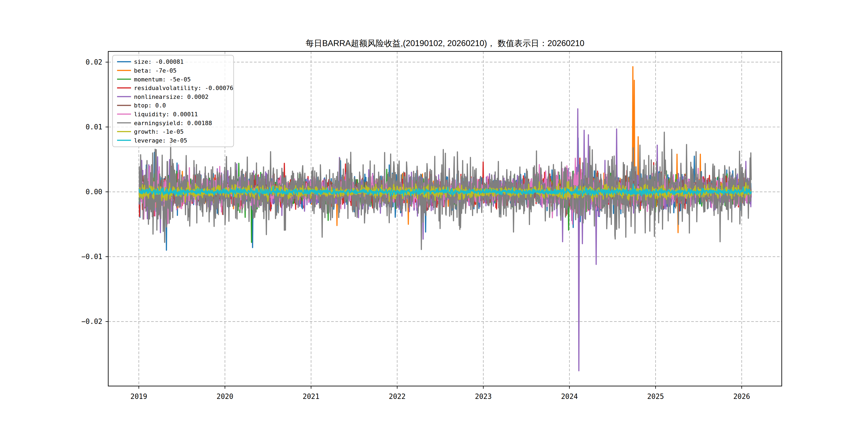  I want to click on legend-label: nonlinearsize: 0.0002, so click(171, 97).